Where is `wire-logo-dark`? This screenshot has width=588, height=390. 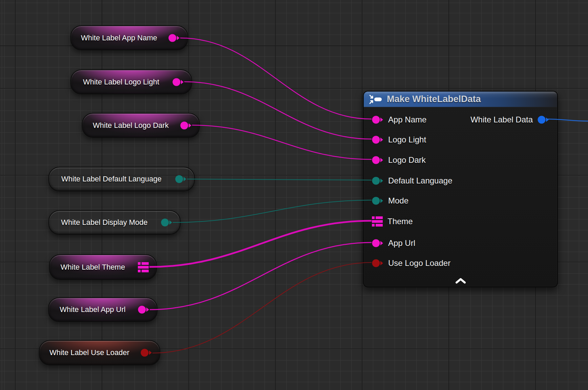
wire-logo-dark is located at coordinates (282, 142).